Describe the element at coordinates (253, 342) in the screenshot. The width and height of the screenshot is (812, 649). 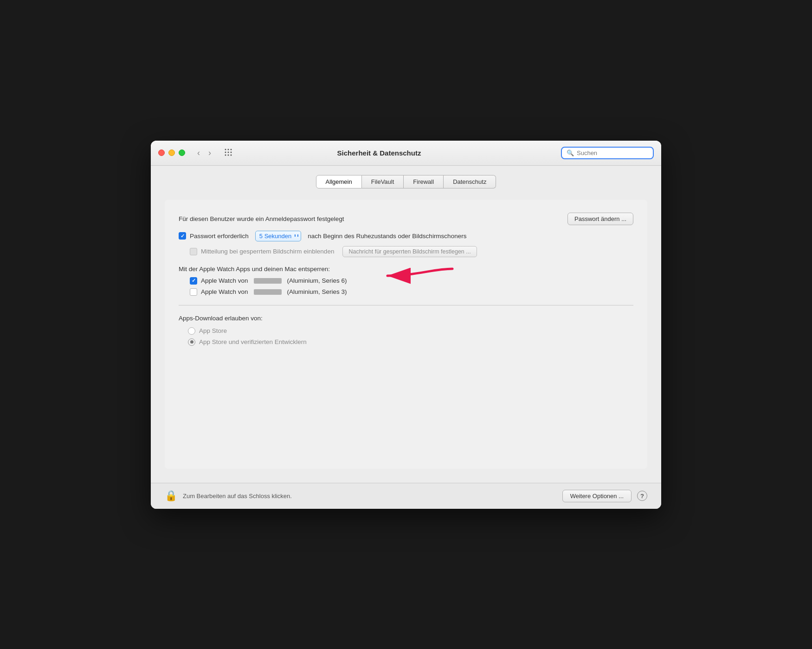
I see `radio-app-store-verified-label: App Store und verifizierten Entwicklern` at that location.